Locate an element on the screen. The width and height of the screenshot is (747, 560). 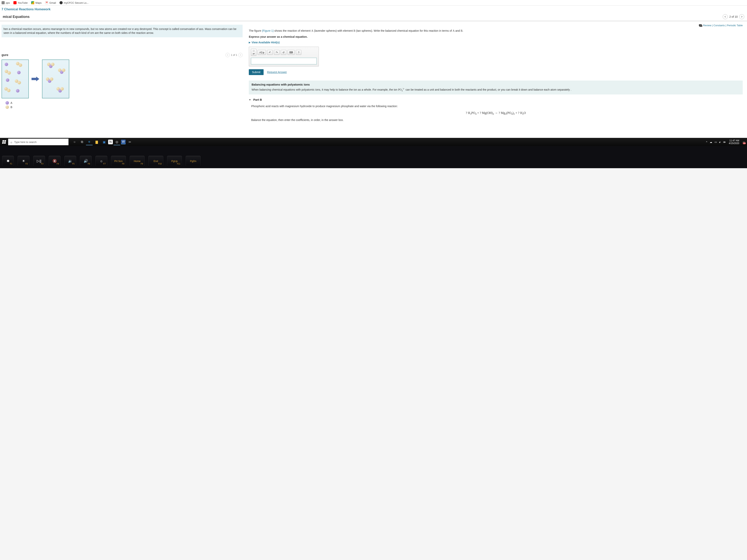
clock: 11:47 AM 4/15/2020 is located at coordinates (734, 142).